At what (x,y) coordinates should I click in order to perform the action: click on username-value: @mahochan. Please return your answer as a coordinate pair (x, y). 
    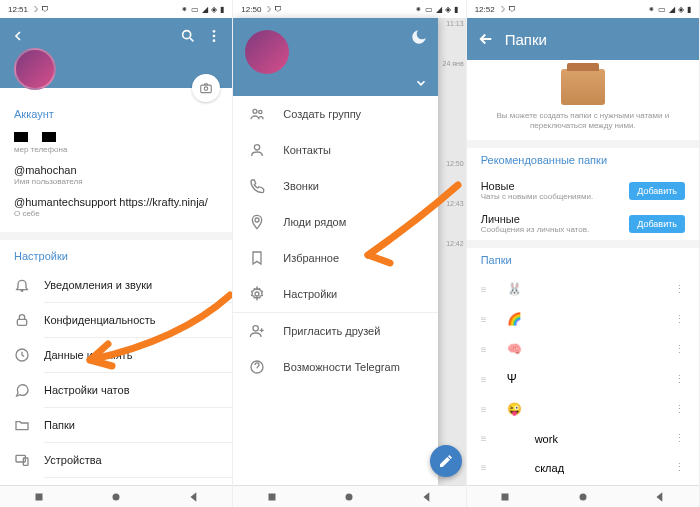
    Looking at the image, I should click on (116, 170).